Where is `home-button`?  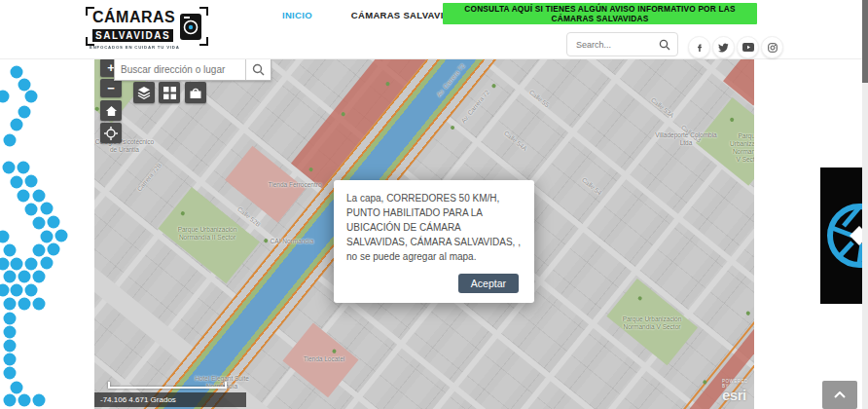
home-button is located at coordinates (111, 111).